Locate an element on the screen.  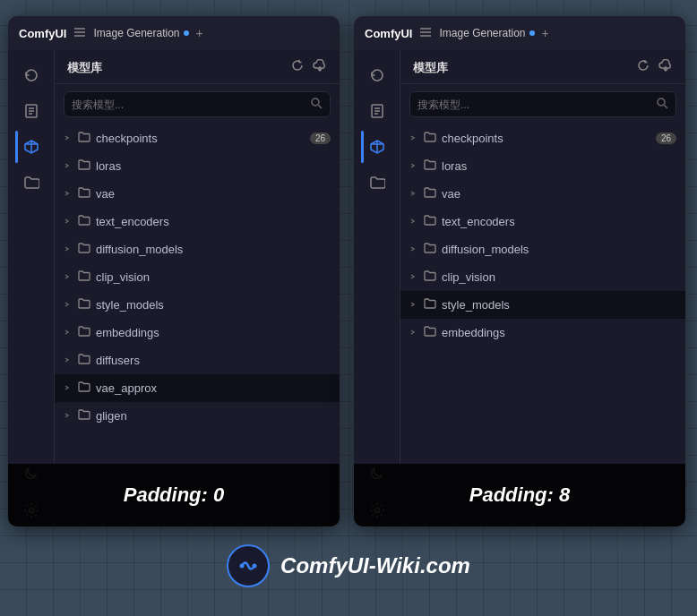
padding-overlay-label: Padding: 0 is located at coordinates (174, 495).